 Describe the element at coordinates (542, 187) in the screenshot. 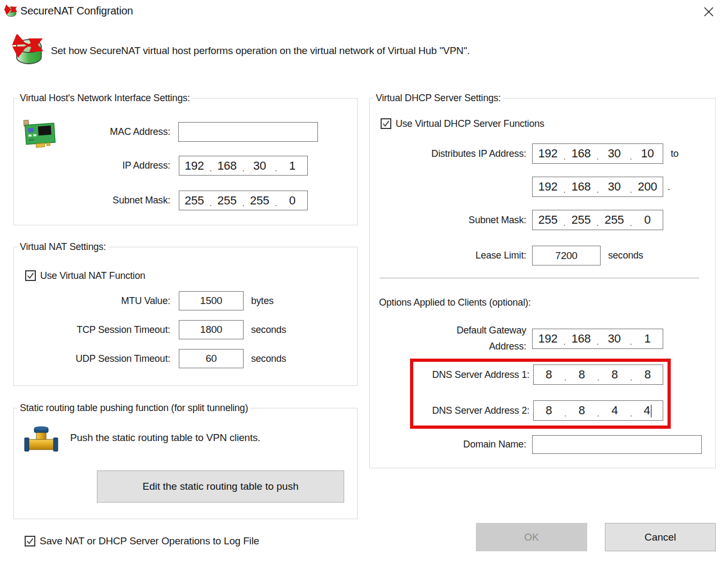

I see `ip-range-end-row: 192. 168. 30. 200 .` at that location.